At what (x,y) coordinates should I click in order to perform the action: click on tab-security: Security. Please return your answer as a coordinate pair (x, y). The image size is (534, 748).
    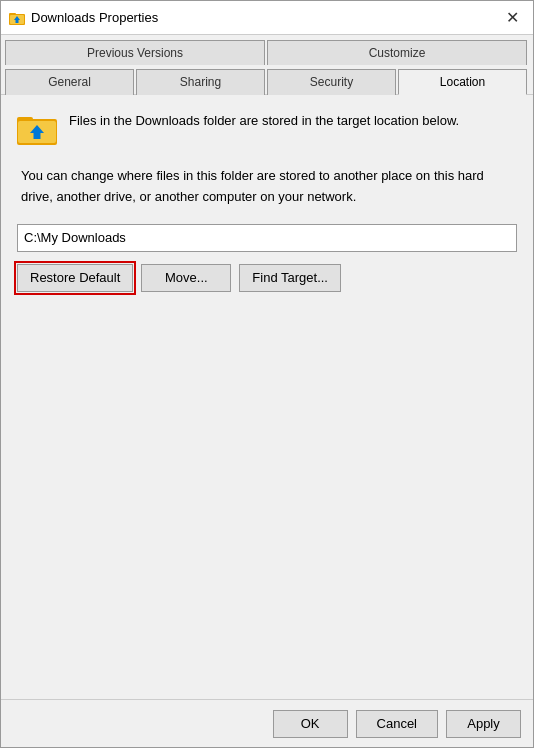
    Looking at the image, I should click on (332, 82).